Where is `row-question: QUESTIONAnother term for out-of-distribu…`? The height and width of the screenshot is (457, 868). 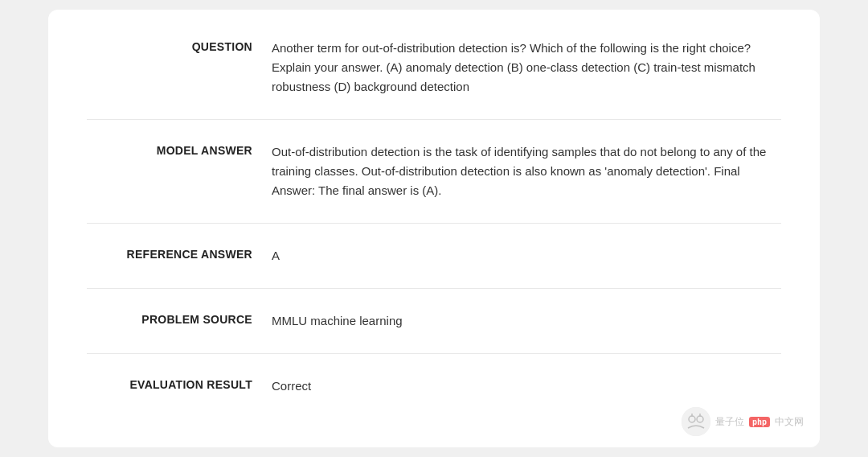
row-question: QUESTIONAnother term for out-of-distribu… is located at coordinates (434, 68).